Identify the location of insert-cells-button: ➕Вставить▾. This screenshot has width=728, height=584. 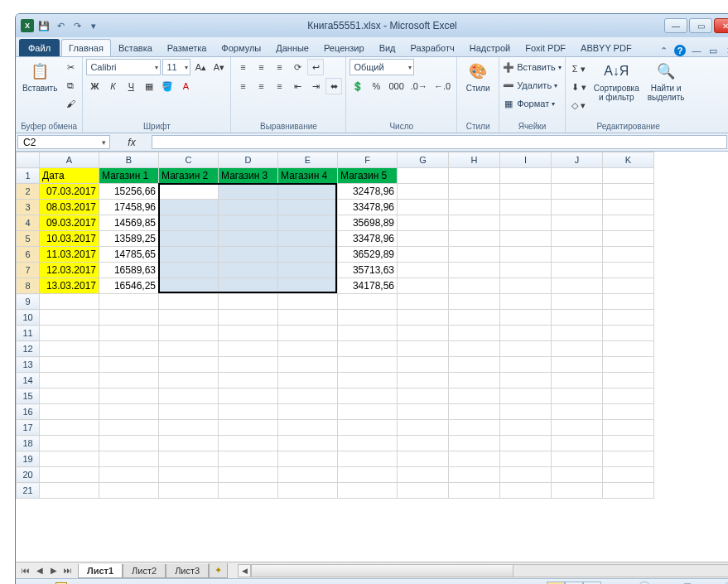
(532, 67).